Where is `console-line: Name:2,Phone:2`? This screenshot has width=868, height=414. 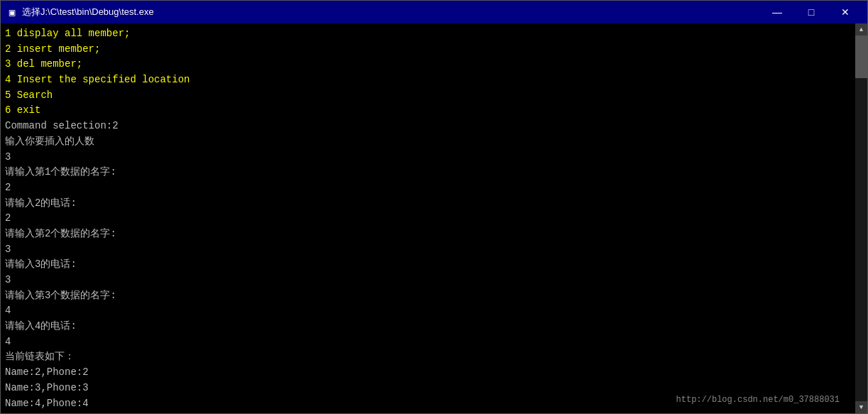 console-line: Name:2,Phone:2 is located at coordinates (428, 373).